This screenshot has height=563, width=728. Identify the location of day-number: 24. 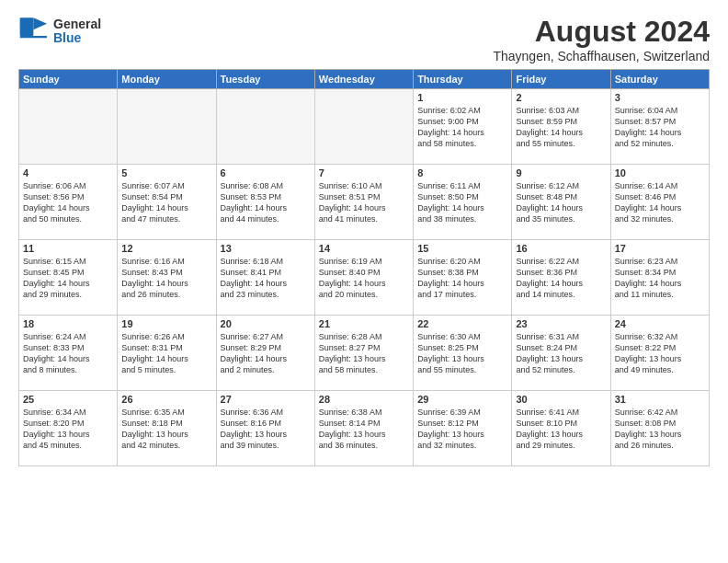
(660, 324).